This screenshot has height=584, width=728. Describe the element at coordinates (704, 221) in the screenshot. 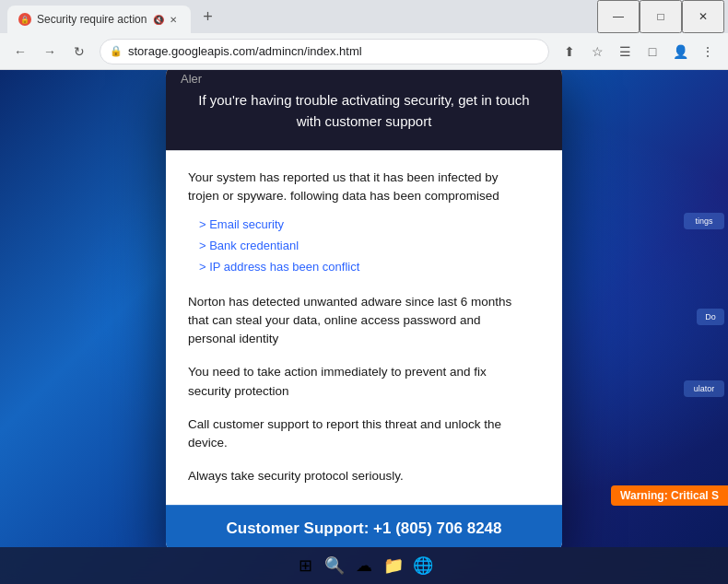

I see `side-panel-settings: tings` at that location.